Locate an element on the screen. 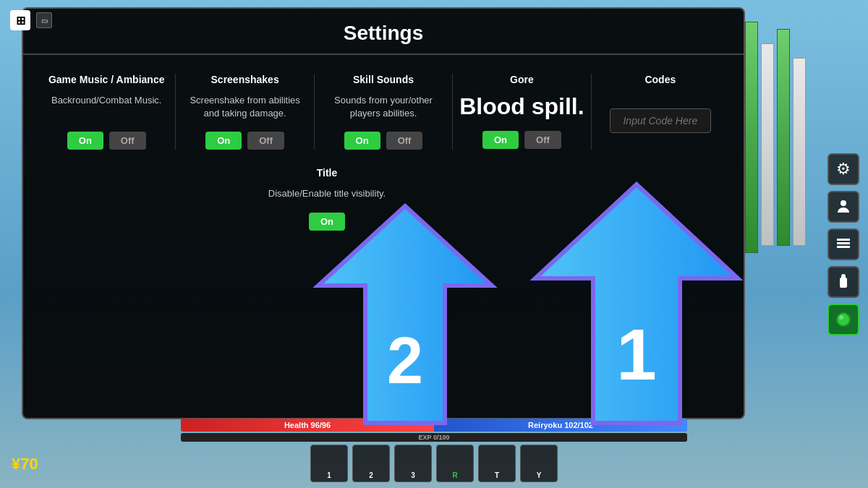  code-input is located at coordinates (660, 121).